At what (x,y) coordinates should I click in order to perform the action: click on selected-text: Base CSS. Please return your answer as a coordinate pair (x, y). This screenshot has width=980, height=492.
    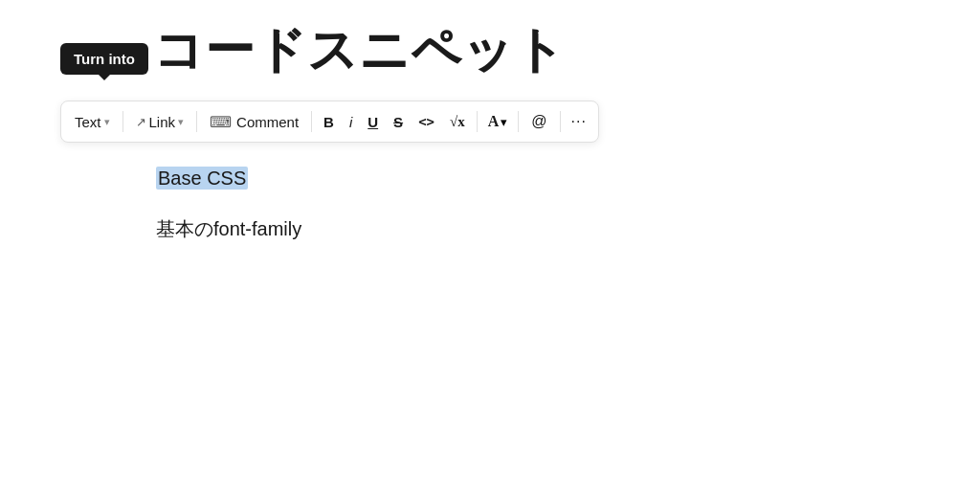
    Looking at the image, I should click on (202, 178).